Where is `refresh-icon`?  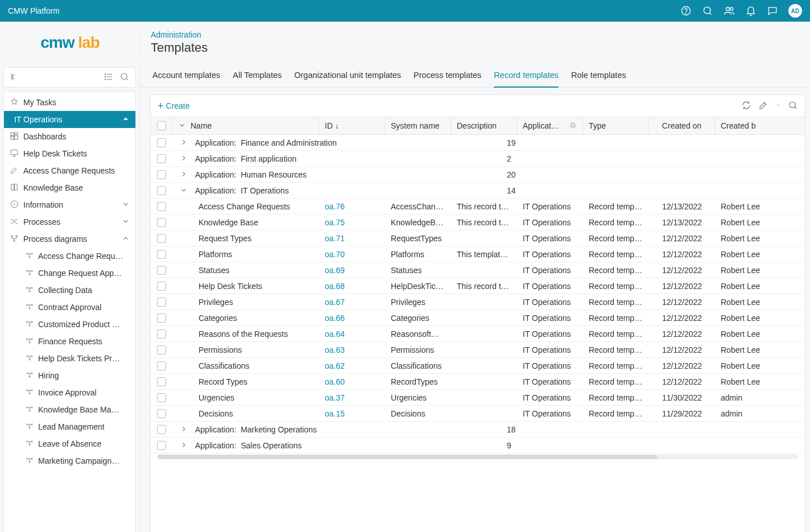
refresh-icon is located at coordinates (746, 106).